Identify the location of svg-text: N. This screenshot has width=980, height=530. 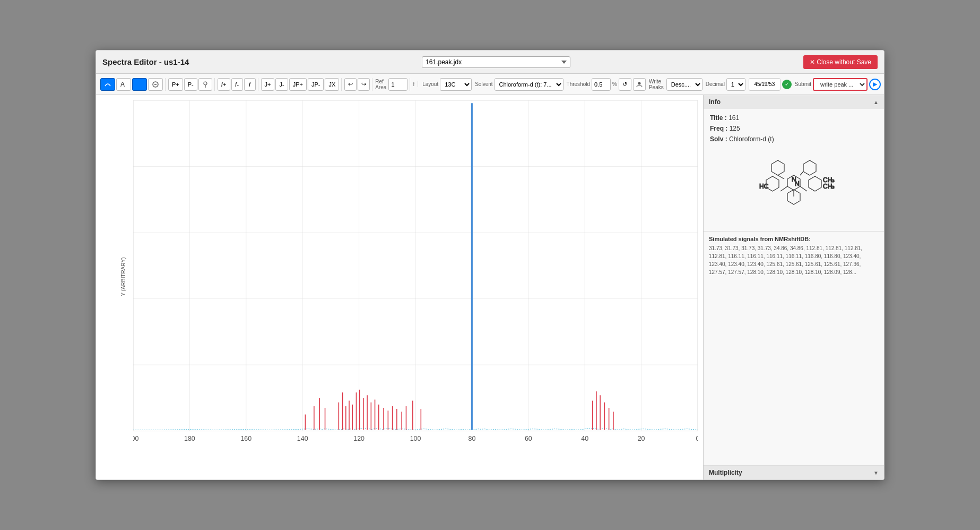
(797, 184).